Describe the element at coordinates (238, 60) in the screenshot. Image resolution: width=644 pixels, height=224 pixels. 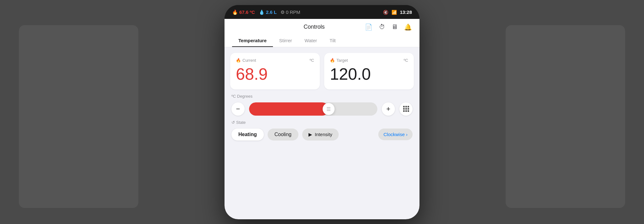
I see `current-flame-icon: 🔥` at that location.